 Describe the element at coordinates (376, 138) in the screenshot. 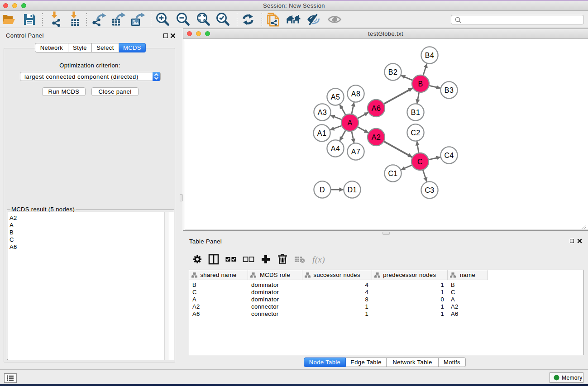

I see `svg-text: A2` at that location.